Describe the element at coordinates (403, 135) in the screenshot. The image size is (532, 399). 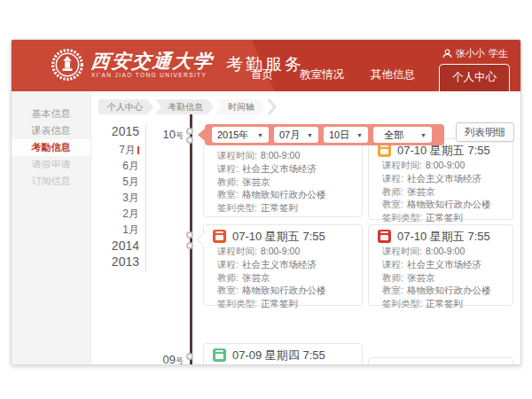
I see `type-dropdown: 全部 ▼` at that location.